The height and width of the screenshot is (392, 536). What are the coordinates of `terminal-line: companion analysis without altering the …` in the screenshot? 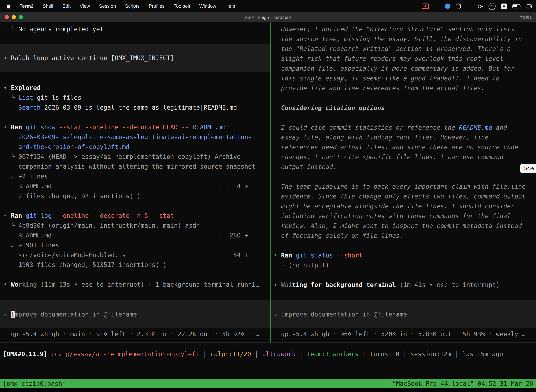 It's located at (135, 167).